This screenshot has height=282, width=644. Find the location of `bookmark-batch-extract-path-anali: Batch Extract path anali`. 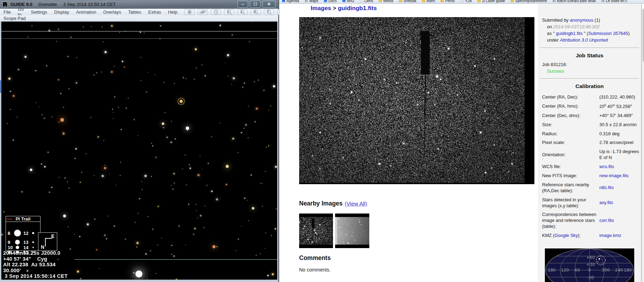

bookmark-batch-extract-path-anali: Batch Extract path anali is located at coordinates (574, 1).